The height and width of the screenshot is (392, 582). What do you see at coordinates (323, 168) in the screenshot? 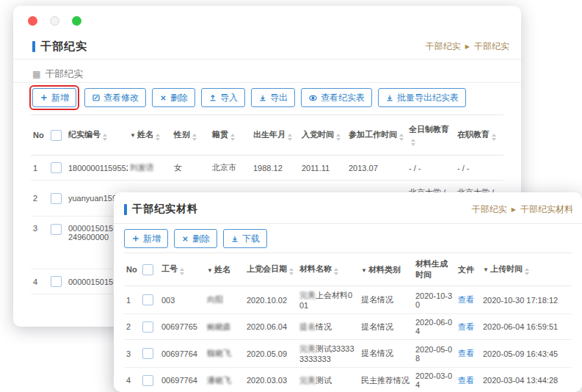
I see `cell-join: 2011.11` at bounding box center [323, 168].